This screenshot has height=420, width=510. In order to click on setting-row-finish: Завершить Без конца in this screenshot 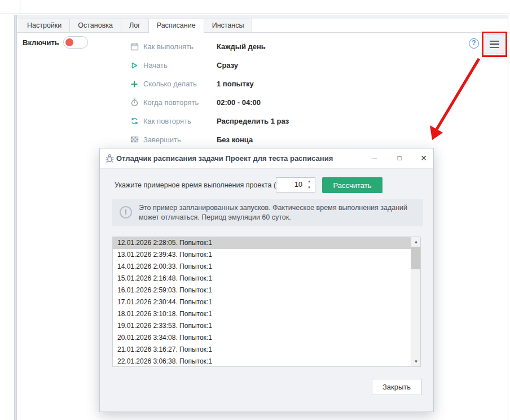, I will do `click(209, 140)`.